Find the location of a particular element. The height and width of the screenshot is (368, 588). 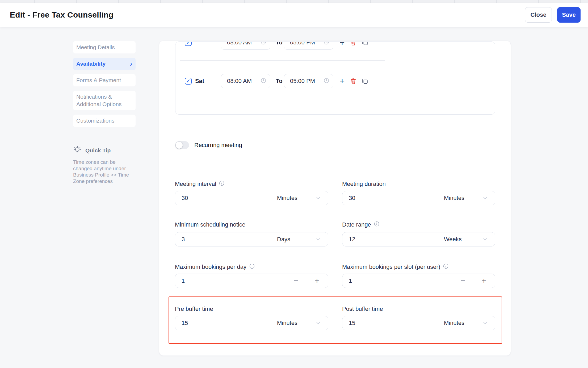

quick-tip-header: Quick Tip is located at coordinates (102, 150).